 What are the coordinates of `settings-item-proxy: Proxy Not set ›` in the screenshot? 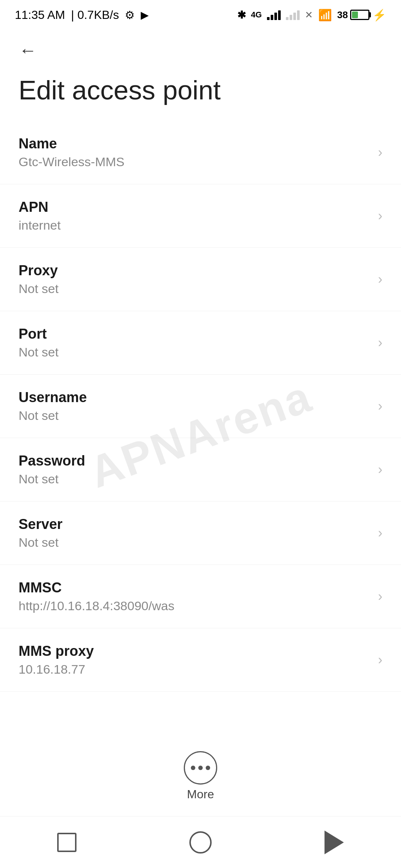 It's located at (200, 280).